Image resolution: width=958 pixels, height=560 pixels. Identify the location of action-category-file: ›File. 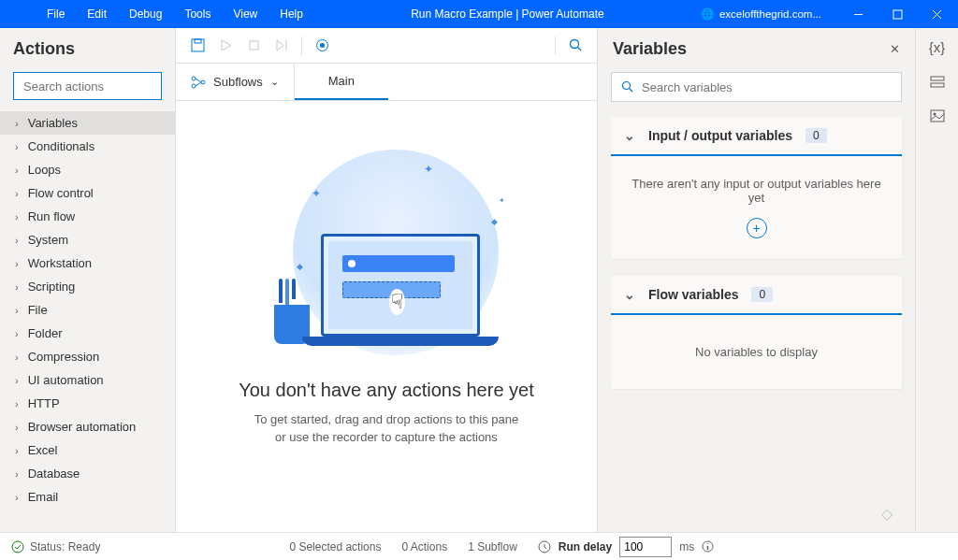
(88, 310).